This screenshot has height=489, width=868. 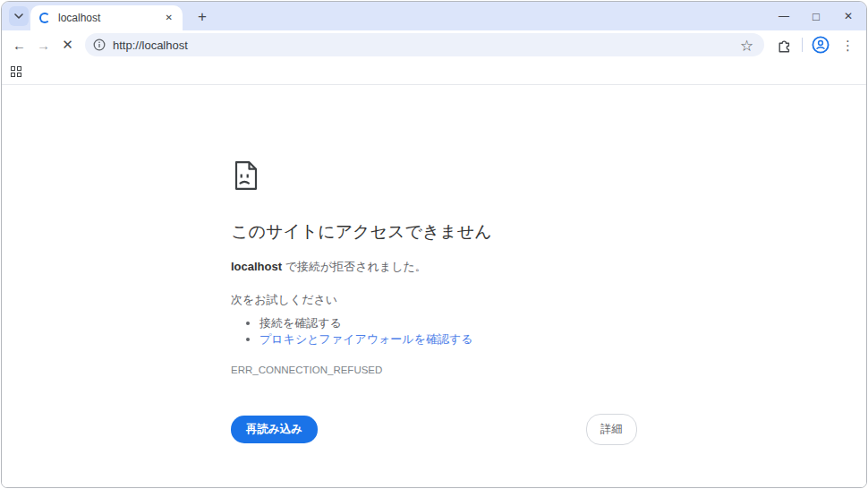 What do you see at coordinates (20, 45) in the screenshot?
I see `back-button: ←` at bounding box center [20, 45].